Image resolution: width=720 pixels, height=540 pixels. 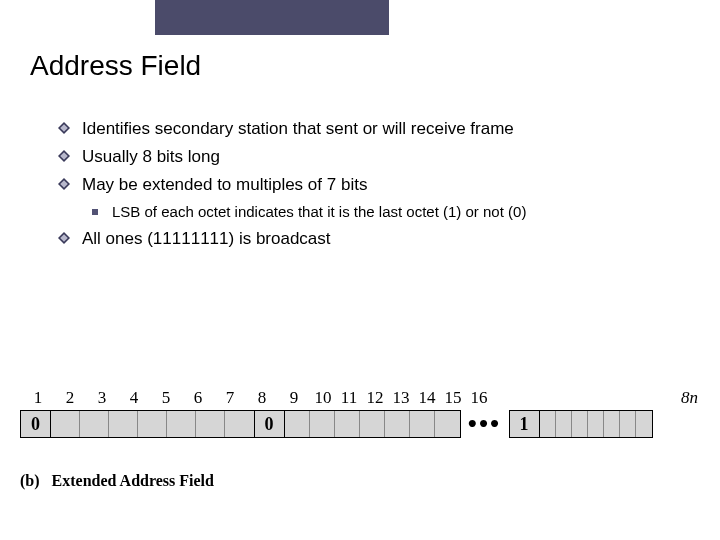 I want to click on ellipsis-icon: •••, so click(x=485, y=424).